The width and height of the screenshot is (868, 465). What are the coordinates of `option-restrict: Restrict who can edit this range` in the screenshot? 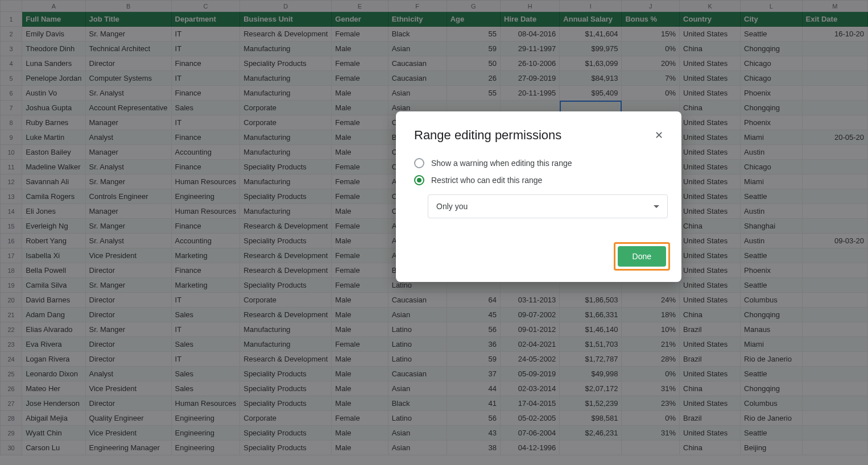 It's located at (539, 180).